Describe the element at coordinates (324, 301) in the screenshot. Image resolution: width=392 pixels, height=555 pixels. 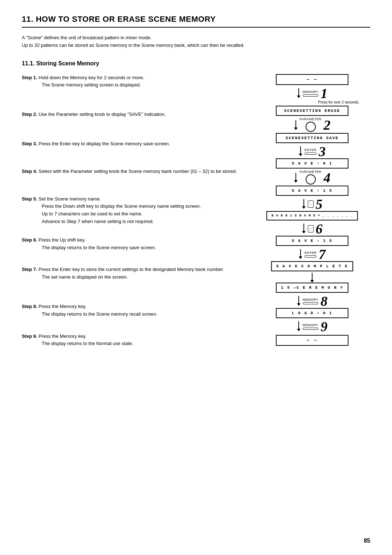
I see `step-num-8: 8` at that location.